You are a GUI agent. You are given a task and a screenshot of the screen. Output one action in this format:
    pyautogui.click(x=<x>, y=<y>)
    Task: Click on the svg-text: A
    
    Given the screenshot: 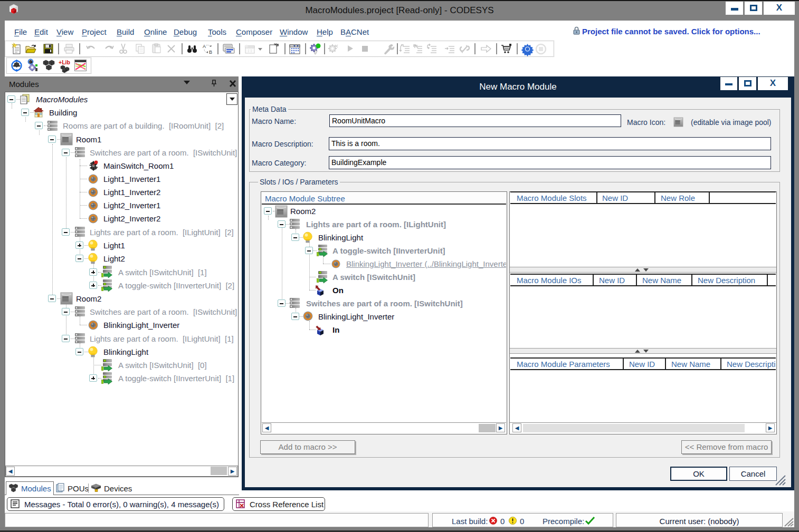 What is the action you would take?
    pyautogui.click(x=204, y=46)
    